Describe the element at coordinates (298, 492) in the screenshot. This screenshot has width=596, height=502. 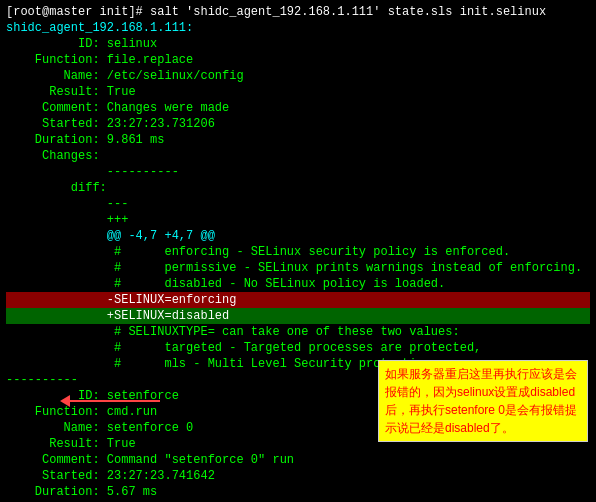
I see `terminal-line: Duration: 5.67 ms` at that location.